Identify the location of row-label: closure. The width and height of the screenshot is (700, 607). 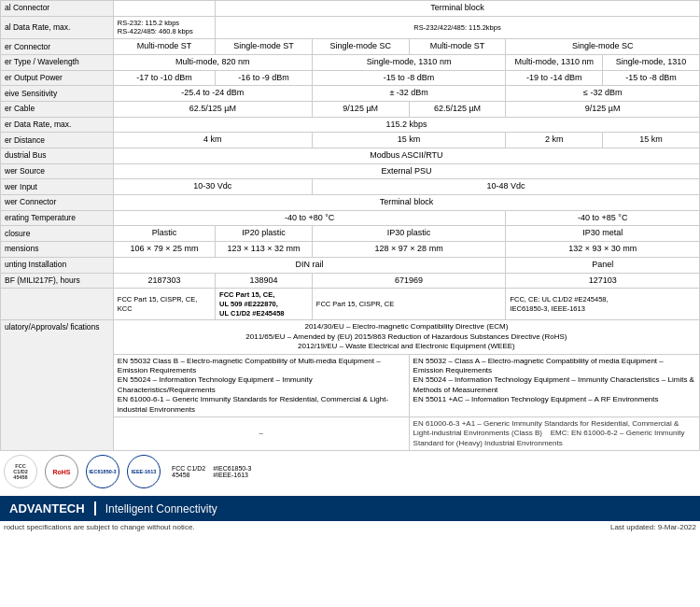
(58, 233).